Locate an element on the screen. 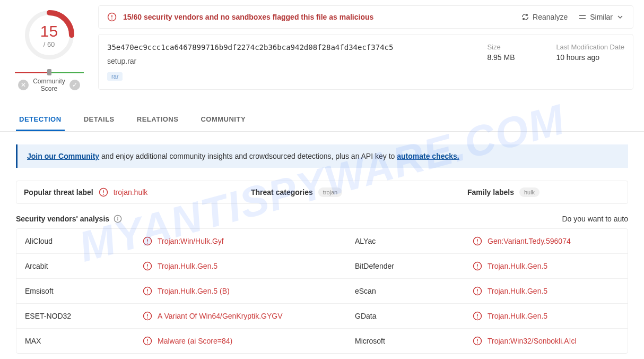  alert-text: 15/60 security vendors and no sandboxes … is located at coordinates (248, 17).